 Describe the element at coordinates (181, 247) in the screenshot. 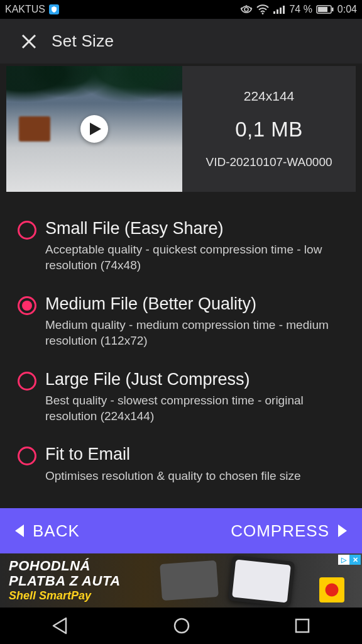

I see `option-small-file: Small File (Easy Share) Acceptable quali…` at that location.